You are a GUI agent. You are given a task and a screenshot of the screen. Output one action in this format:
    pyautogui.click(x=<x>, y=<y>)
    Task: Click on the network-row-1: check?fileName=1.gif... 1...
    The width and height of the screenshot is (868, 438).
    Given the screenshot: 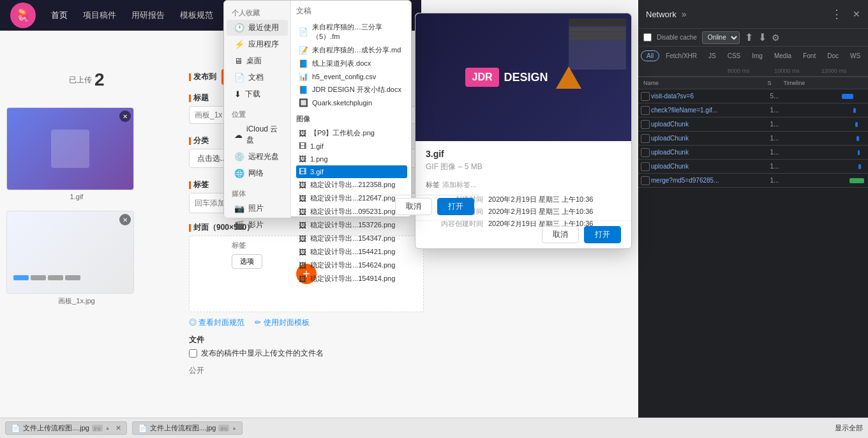 What is the action you would take?
    pyautogui.click(x=753, y=110)
    